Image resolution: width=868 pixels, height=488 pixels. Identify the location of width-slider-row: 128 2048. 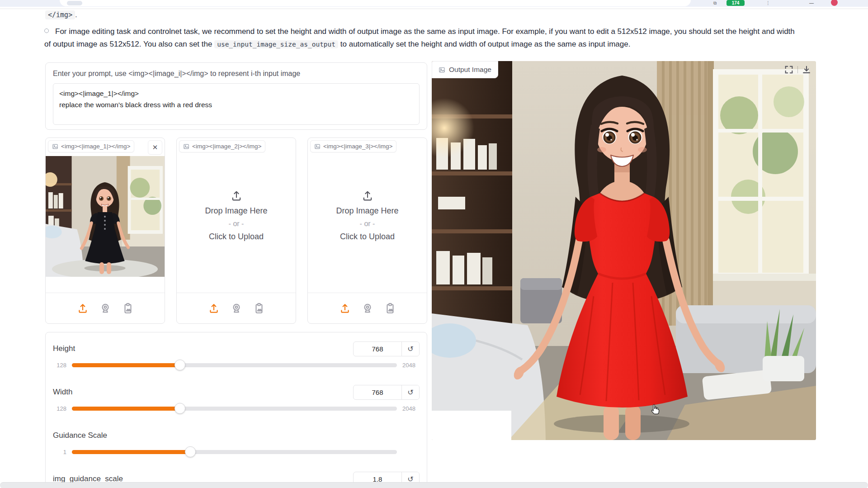
(236, 408).